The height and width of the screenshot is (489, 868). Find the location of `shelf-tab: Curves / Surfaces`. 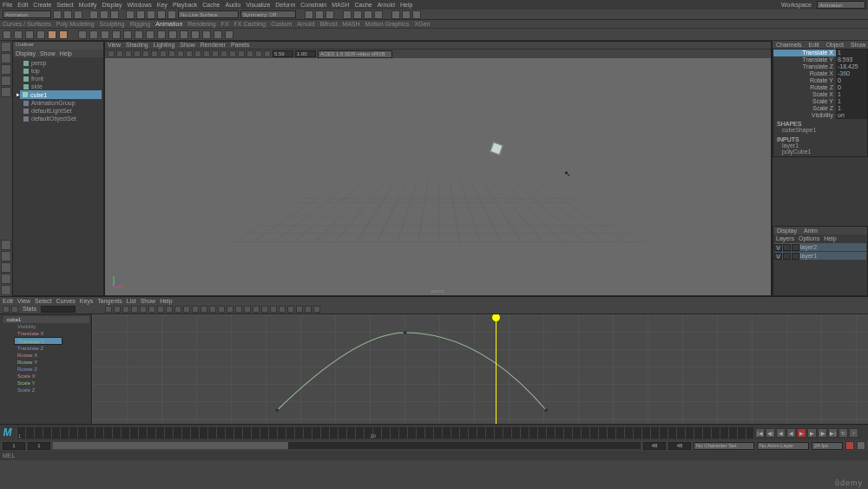

shelf-tab: Curves / Surfaces is located at coordinates (27, 24).